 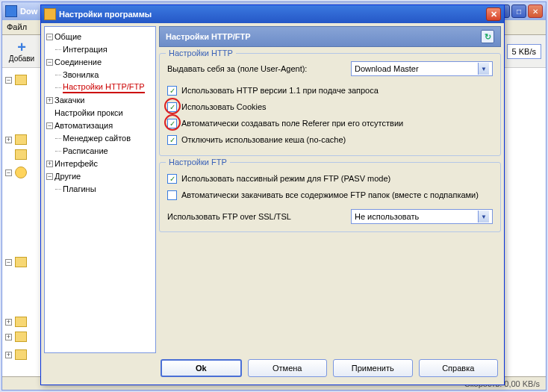 What do you see at coordinates (100, 62) in the screenshot?
I see `tree-connection: −Соединение` at bounding box center [100, 62].